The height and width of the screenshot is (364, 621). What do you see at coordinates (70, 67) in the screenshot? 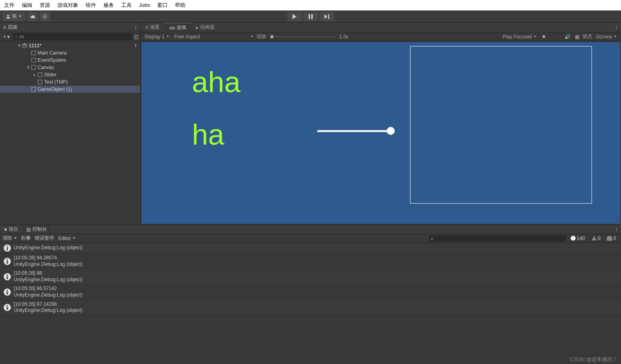
I see `tree-item: ▼Canvas` at bounding box center [70, 67].